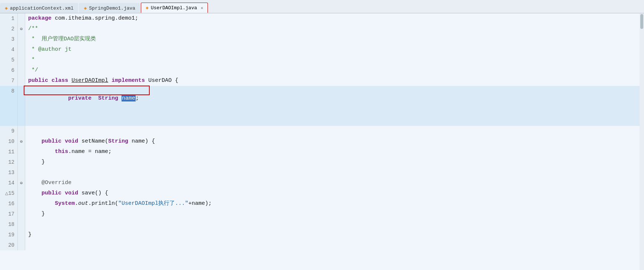  What do you see at coordinates (322, 245) in the screenshot?
I see `code-line-20: 20` at bounding box center [322, 245].